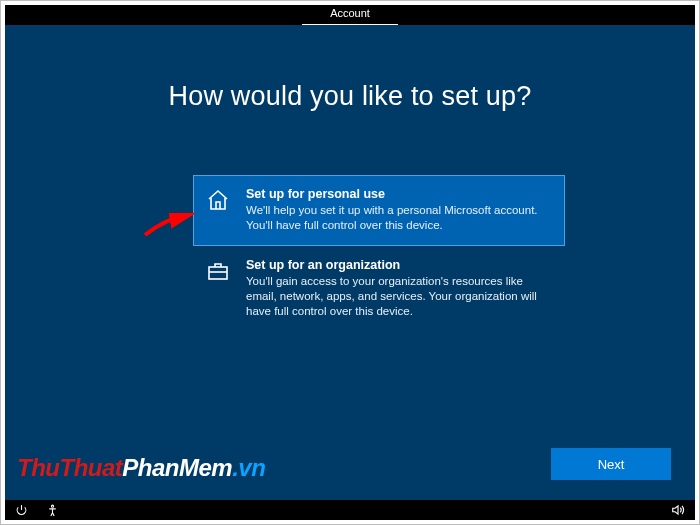 This screenshot has width=700, height=525. What do you see at coordinates (350, 510) in the screenshot?
I see `taskbar` at bounding box center [350, 510].